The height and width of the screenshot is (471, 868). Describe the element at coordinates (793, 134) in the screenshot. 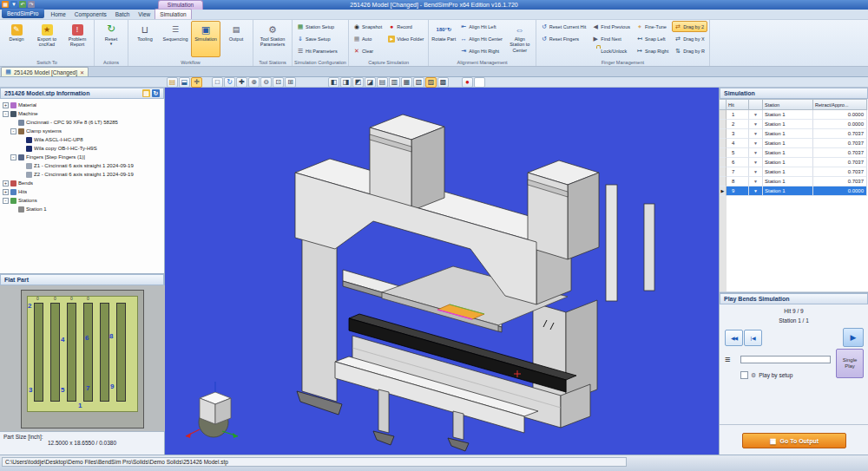

I see `hit-row: 3▼Station 10.7037` at that location.